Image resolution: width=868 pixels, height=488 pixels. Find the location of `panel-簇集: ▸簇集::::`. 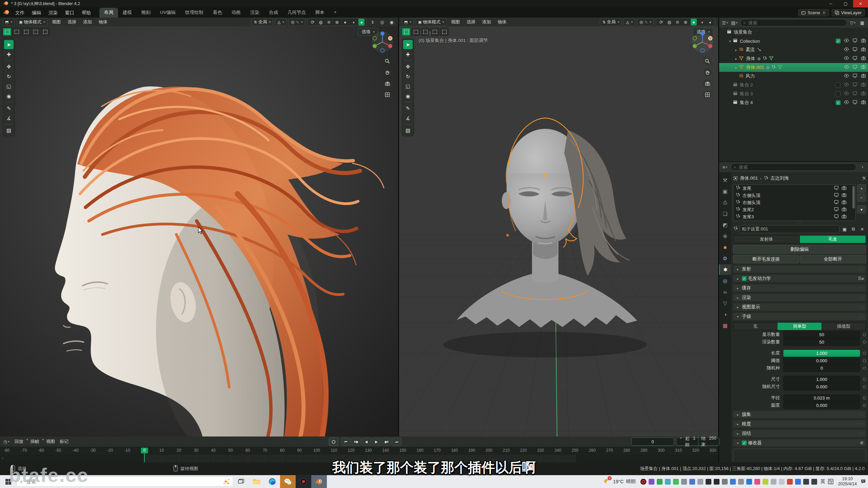

panel-簇集: ▸簇集:::: is located at coordinates (800, 414).